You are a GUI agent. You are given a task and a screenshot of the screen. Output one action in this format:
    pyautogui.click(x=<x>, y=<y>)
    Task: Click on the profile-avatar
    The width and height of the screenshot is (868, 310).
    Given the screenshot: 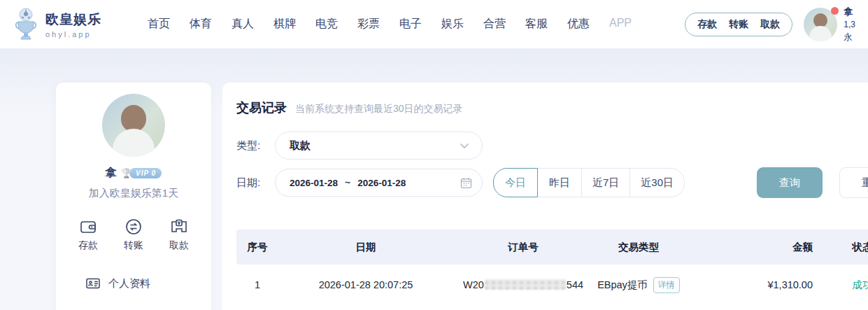 What is the action you would take?
    pyautogui.click(x=134, y=125)
    